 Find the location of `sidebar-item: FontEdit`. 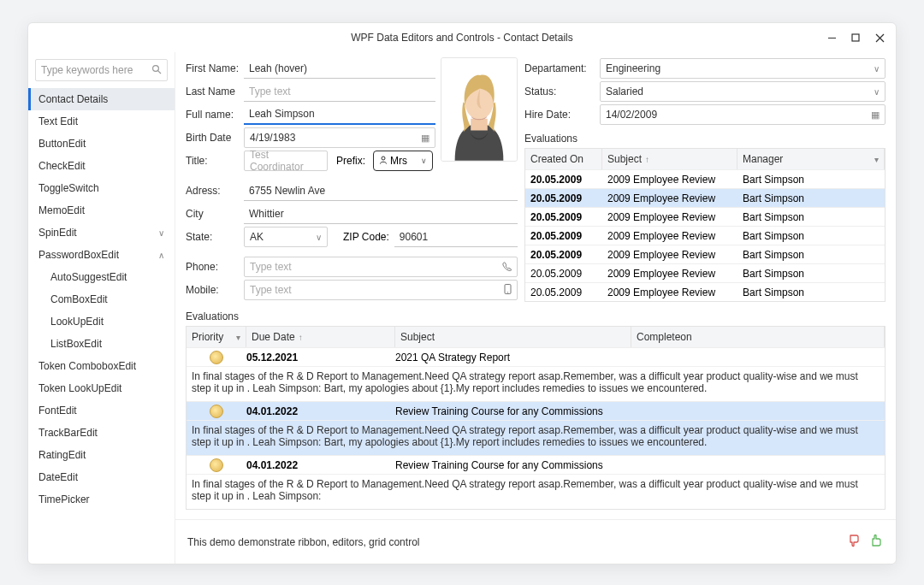

sidebar-item: FontEdit is located at coordinates (101, 411).